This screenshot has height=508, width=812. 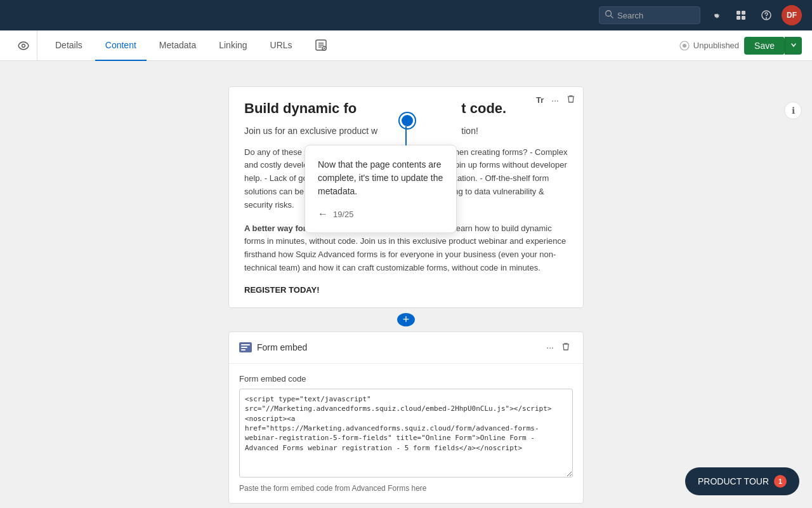 I want to click on form-embed-textarea: <script type="text/javascript" src="//Ma…, so click(x=406, y=433).